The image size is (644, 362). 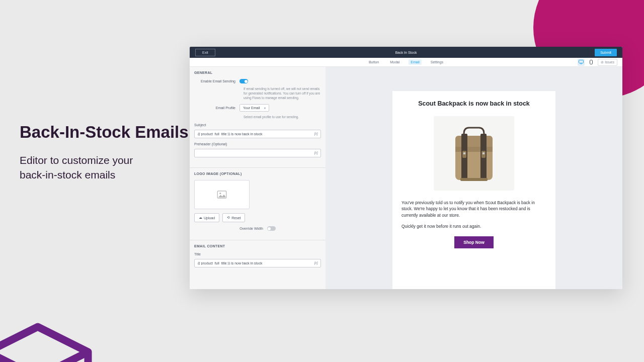 What do you see at coordinates (606, 52) in the screenshot?
I see `submit-button: Submit` at bounding box center [606, 52].